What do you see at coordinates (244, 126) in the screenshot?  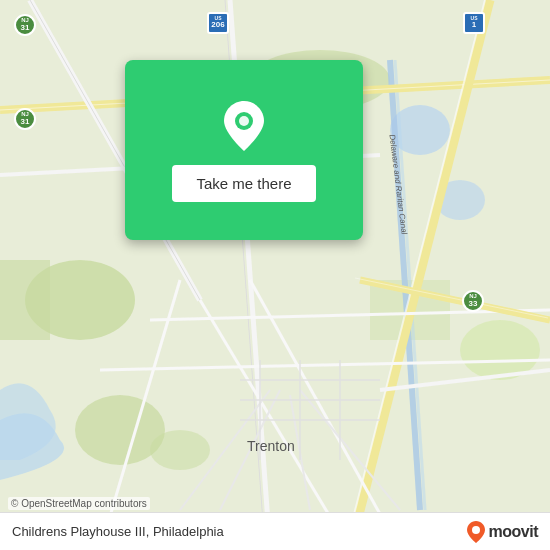 I see `location-pin-icon` at bounding box center [244, 126].